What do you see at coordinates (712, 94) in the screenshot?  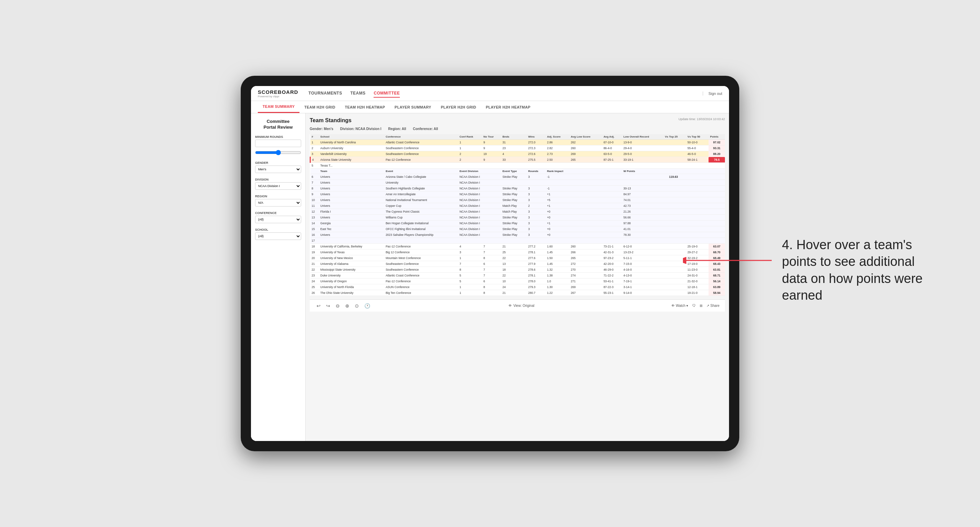 I see `sign-out-button: Sign out` at bounding box center [712, 94].